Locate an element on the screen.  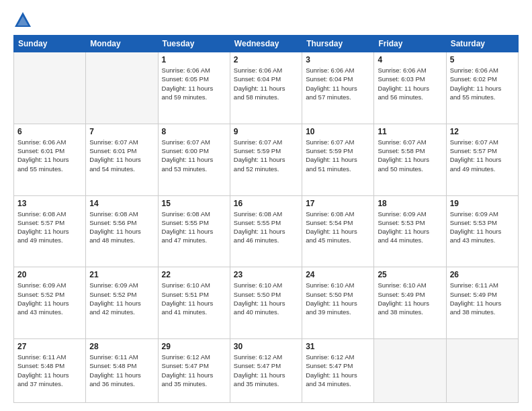
calendar-cell: 26Sunrise: 6:11 AM Sunset: 5:49 PM Dayli… is located at coordinates (482, 304).